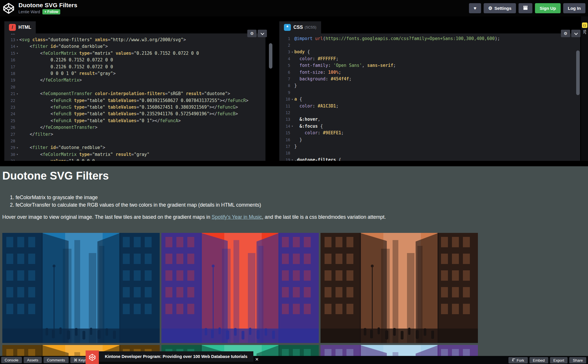  Describe the element at coordinates (252, 33) in the screenshot. I see `html-settings-button: ⚙` at that location.